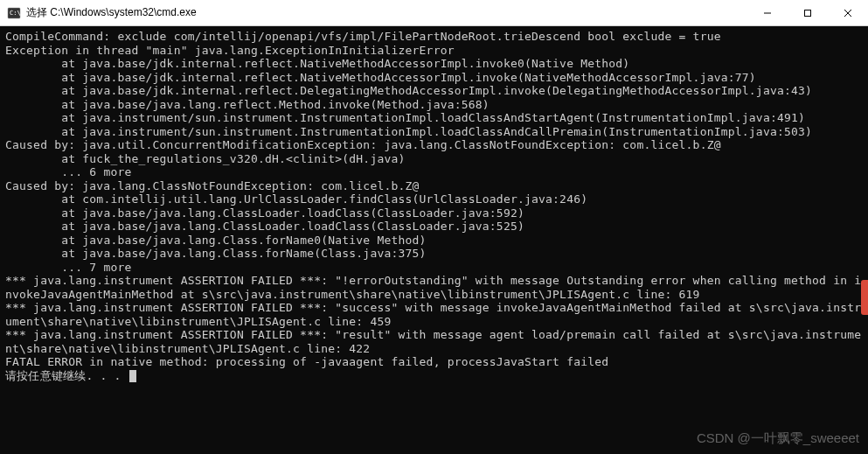 Image resolution: width=868 pixels, height=454 pixels. Describe the element at coordinates (808, 12) in the screenshot. I see `window-controls` at that location.